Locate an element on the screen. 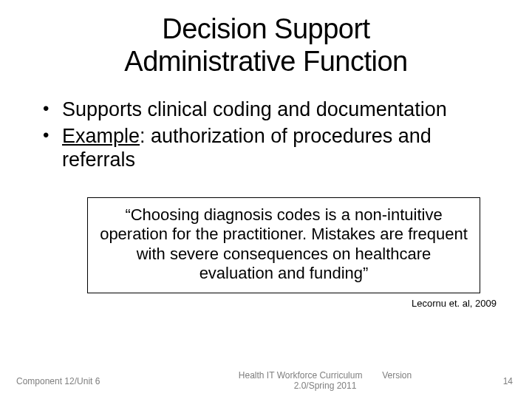 The width and height of the screenshot is (532, 399). footer-left: Component 12/Unit 6 is located at coordinates (81, 381).